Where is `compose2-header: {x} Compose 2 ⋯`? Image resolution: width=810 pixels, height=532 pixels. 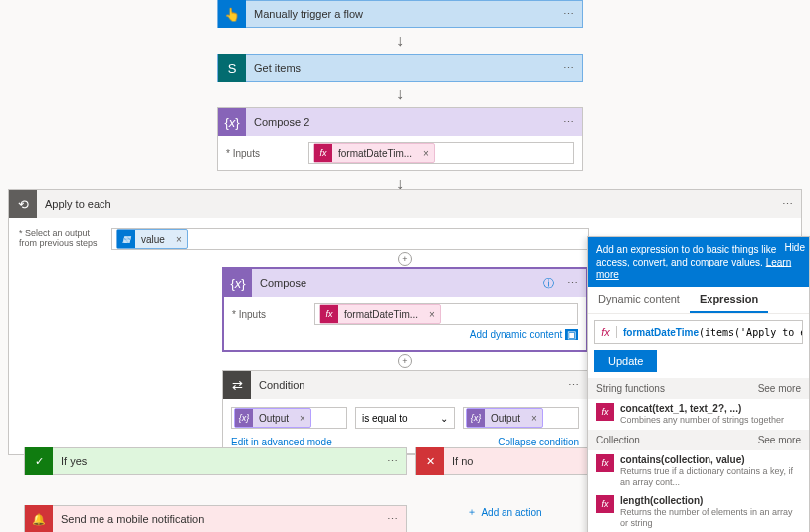
compose2-header: {x} Compose 2 ⋯ is located at coordinates (400, 122).